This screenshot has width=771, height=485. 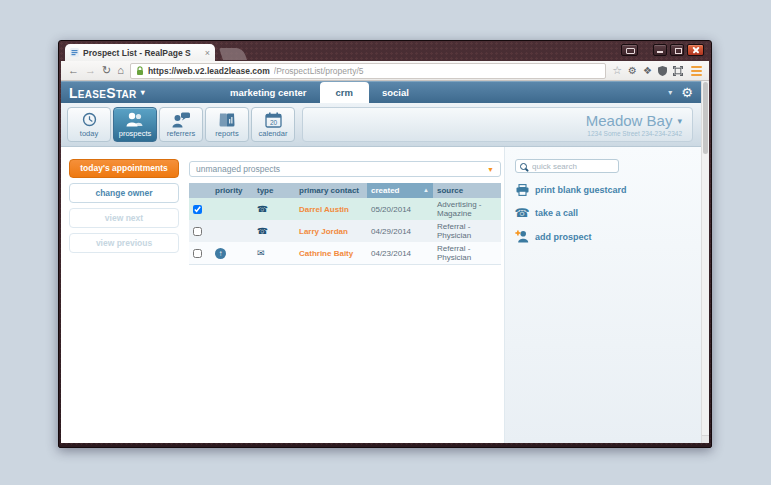 I want to click on header-caret-icon: ▾, so click(x=670, y=92).